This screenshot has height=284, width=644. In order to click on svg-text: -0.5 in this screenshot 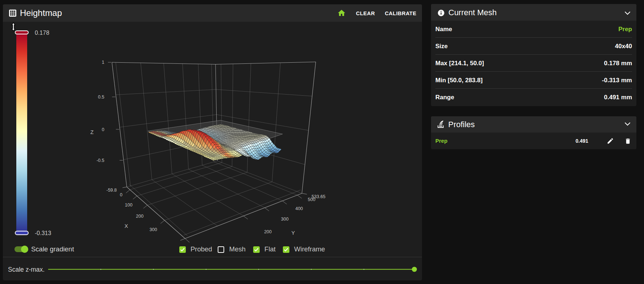, I will do `click(100, 160)`.